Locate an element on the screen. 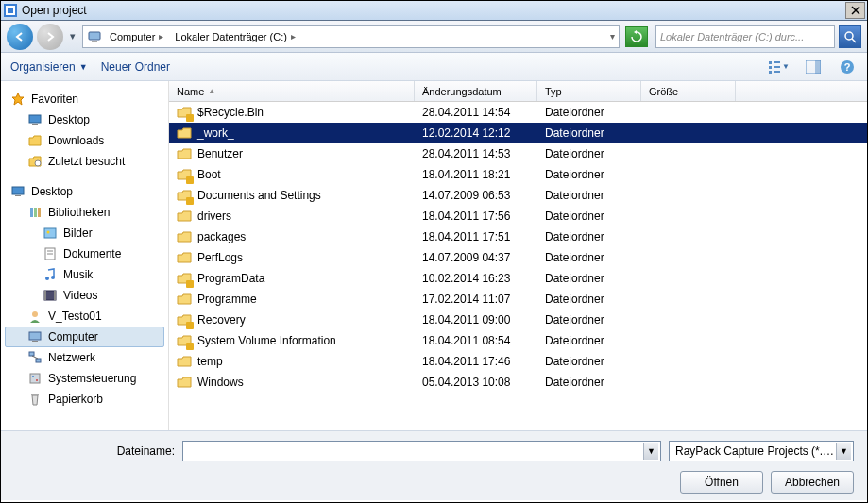 This screenshot has height=503, width=868. sidebar-desktop-head: Desktop is located at coordinates (85, 192).